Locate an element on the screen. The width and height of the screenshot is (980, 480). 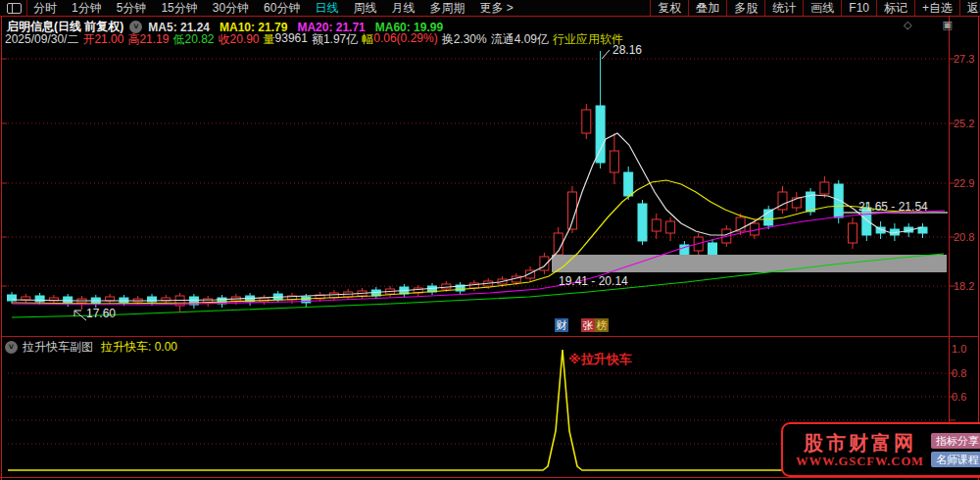
quote-turnover: 换2.30% is located at coordinates (465, 39).